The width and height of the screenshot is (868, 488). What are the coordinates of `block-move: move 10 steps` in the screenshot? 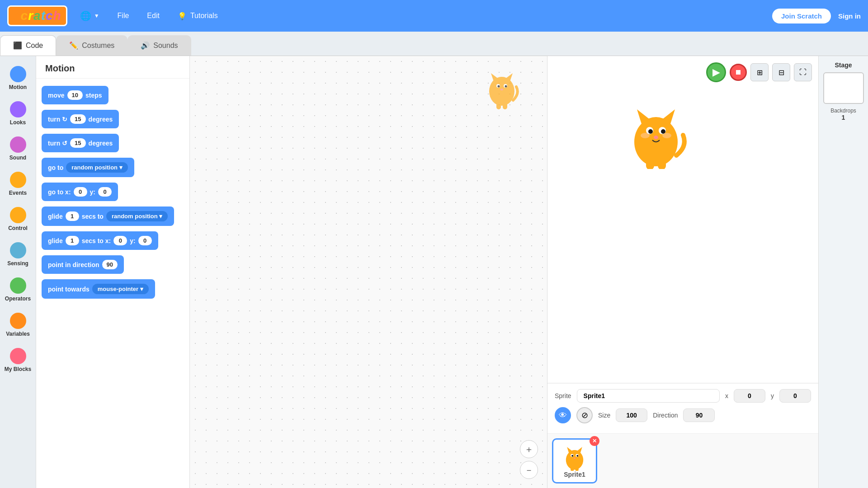 It's located at (75, 95).